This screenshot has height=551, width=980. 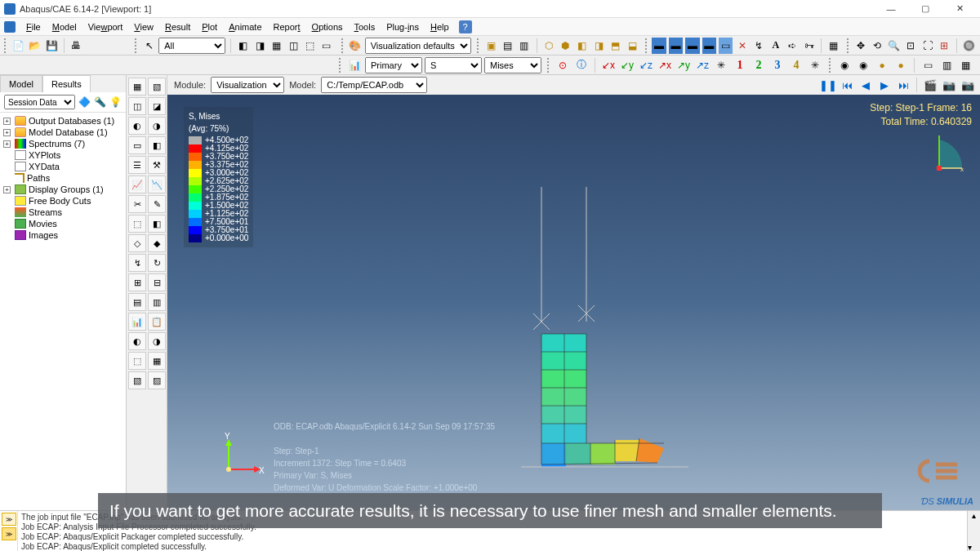 What do you see at coordinates (891, 9) in the screenshot?
I see `minimize-button: —` at bounding box center [891, 9].